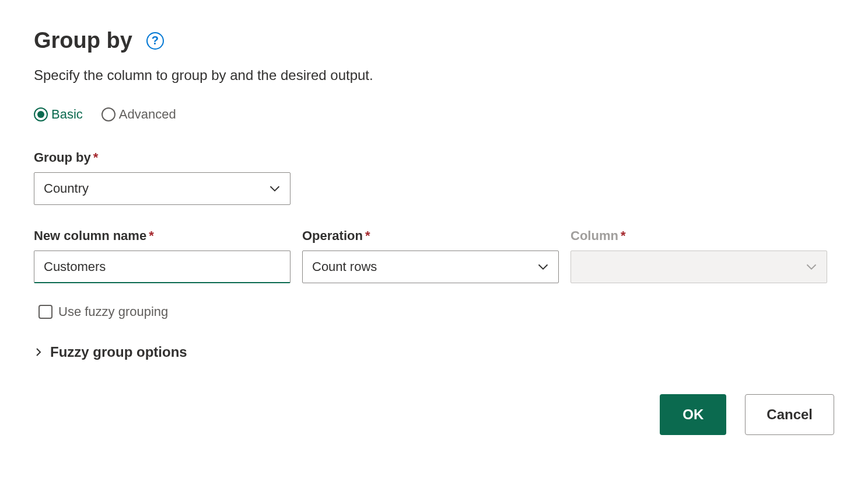  I want to click on new-column-name-label: New column name*, so click(162, 236).